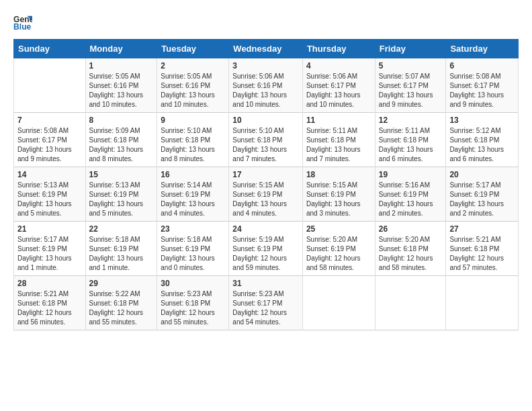 The image size is (532, 411). What do you see at coordinates (193, 199) in the screenshot?
I see `day-info: Sunrise: 5:14 AMSunset: 6:19 PMDaylight:…` at bounding box center [193, 199].